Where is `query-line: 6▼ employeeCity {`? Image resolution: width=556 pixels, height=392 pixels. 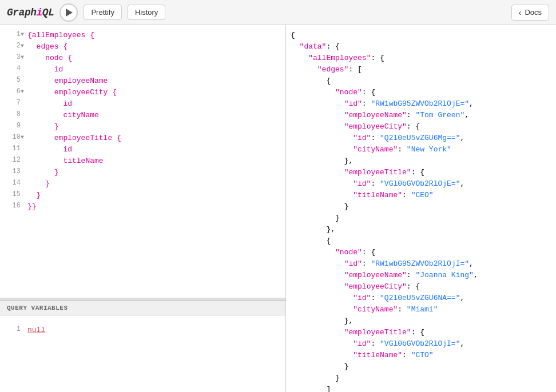
query-line: 6▼ employeeCity { is located at coordinates (143, 93).